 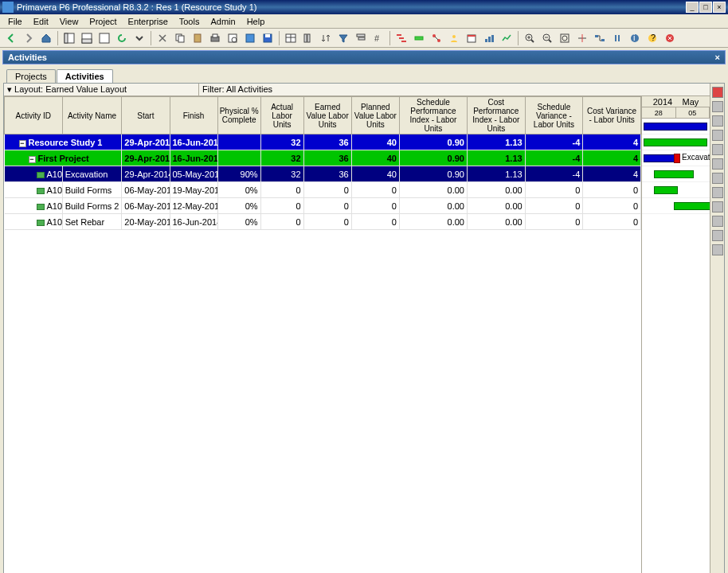 I want to click on side-resources-icon, so click(x=718, y=178).